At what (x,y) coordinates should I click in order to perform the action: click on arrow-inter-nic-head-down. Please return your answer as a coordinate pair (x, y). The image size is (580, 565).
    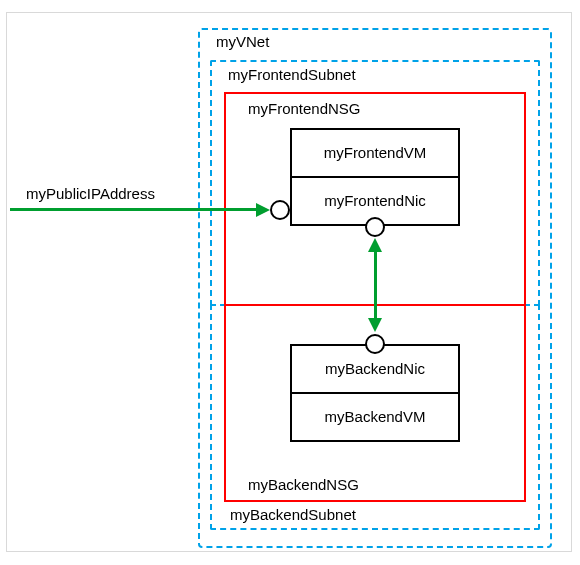
    Looking at the image, I should click on (375, 325).